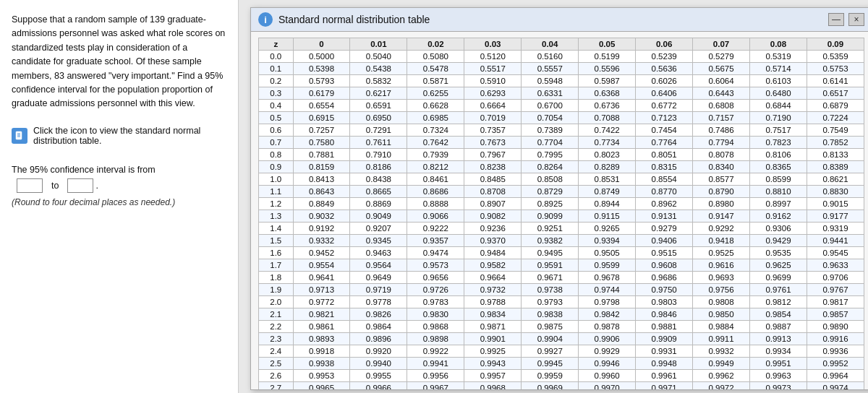  I want to click on table-cell: 0.7422, so click(608, 130).